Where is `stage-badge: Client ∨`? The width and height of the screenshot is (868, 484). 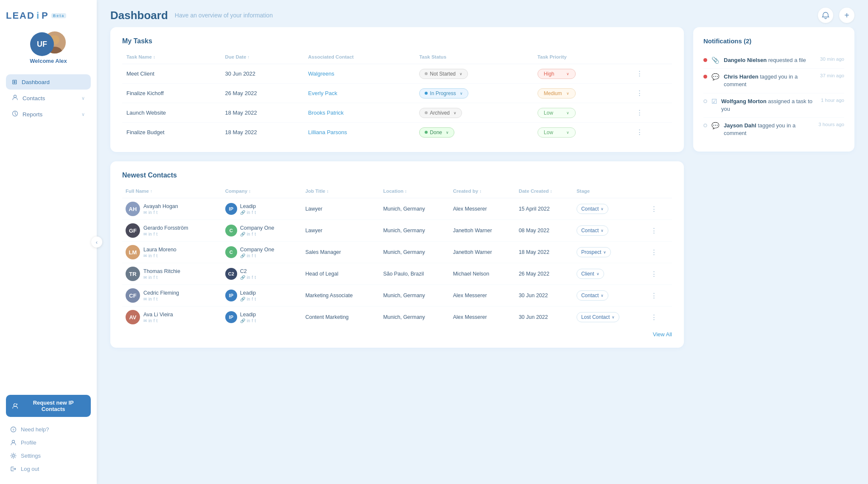
stage-badge: Client ∨ is located at coordinates (591, 274).